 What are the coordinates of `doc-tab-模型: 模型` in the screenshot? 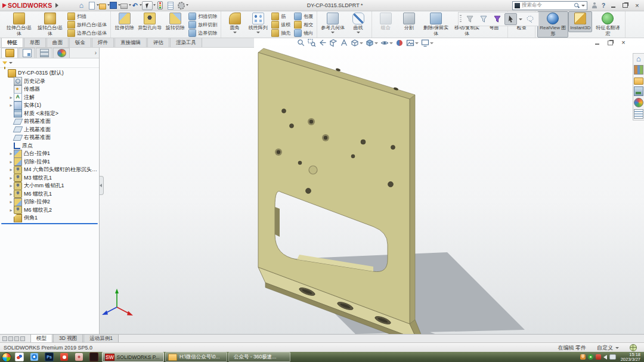 It's located at (42, 339).